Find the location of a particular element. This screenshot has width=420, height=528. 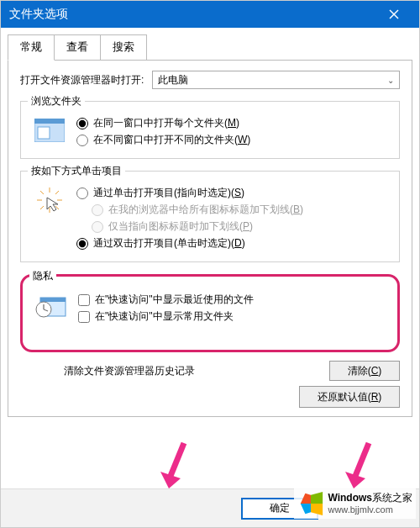

tab-search: 搜索 is located at coordinates (123, 47).